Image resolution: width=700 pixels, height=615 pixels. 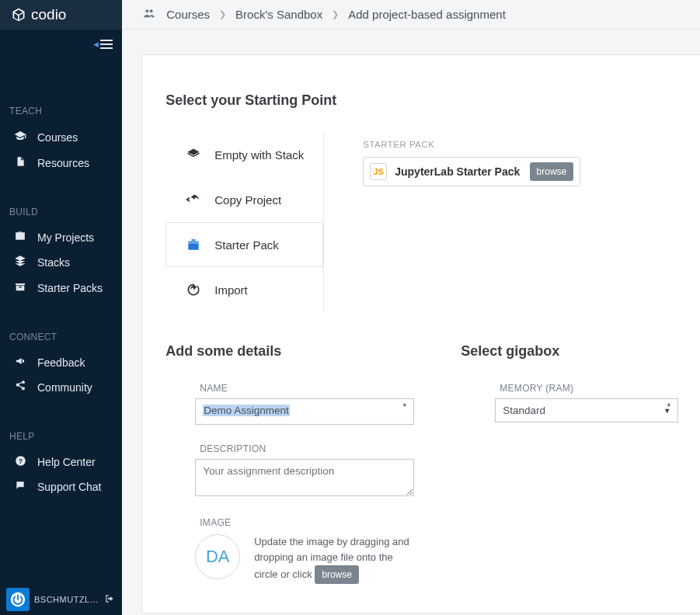 I want to click on box-icon, so click(x=20, y=287).